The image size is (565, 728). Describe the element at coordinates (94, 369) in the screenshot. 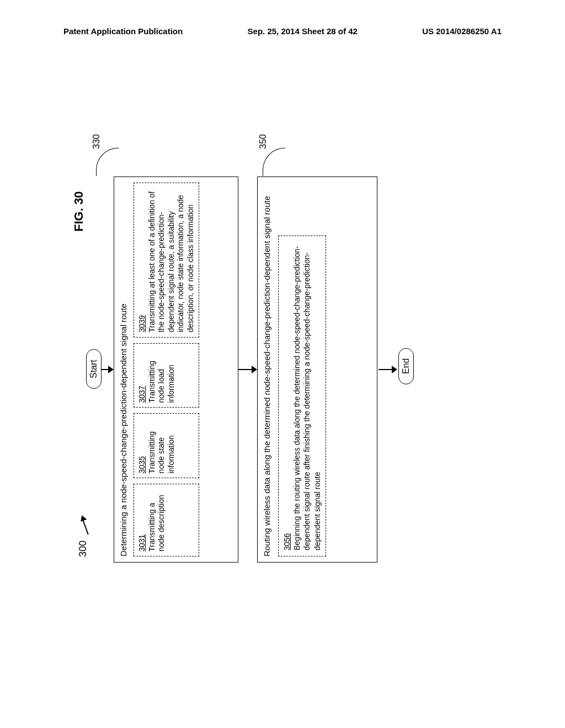

I see `start-terminal: Start` at that location.